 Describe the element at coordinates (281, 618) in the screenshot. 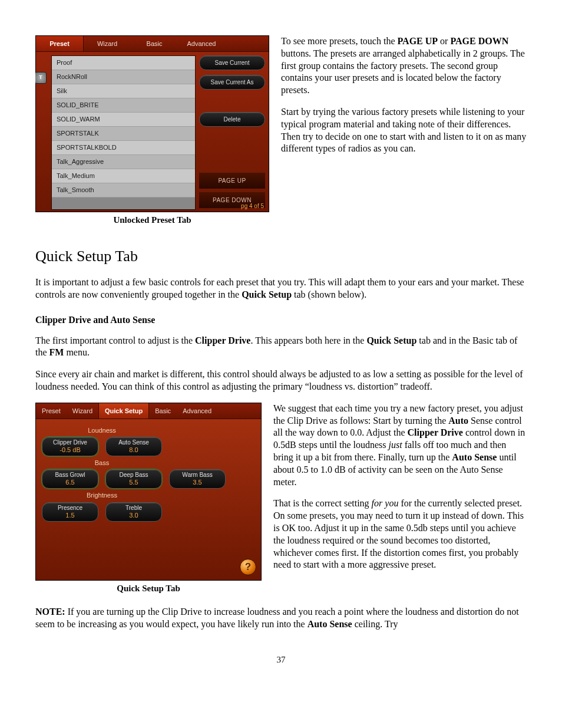

I see `note-paragraph: NOTE: If you are turning up the Clip Dri…` at that location.